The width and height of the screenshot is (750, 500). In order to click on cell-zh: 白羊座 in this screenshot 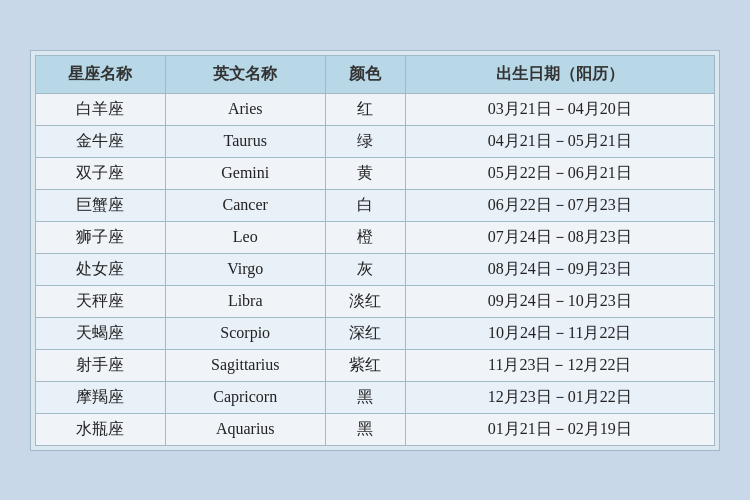, I will do `click(101, 109)`.